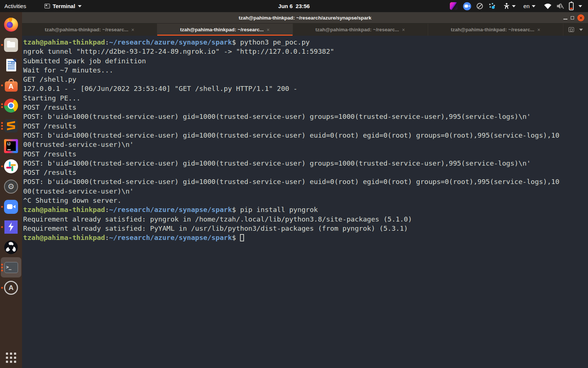  What do you see at coordinates (304, 79) in the screenshot?
I see `terminal-line: GET /shell.py` at bounding box center [304, 79].